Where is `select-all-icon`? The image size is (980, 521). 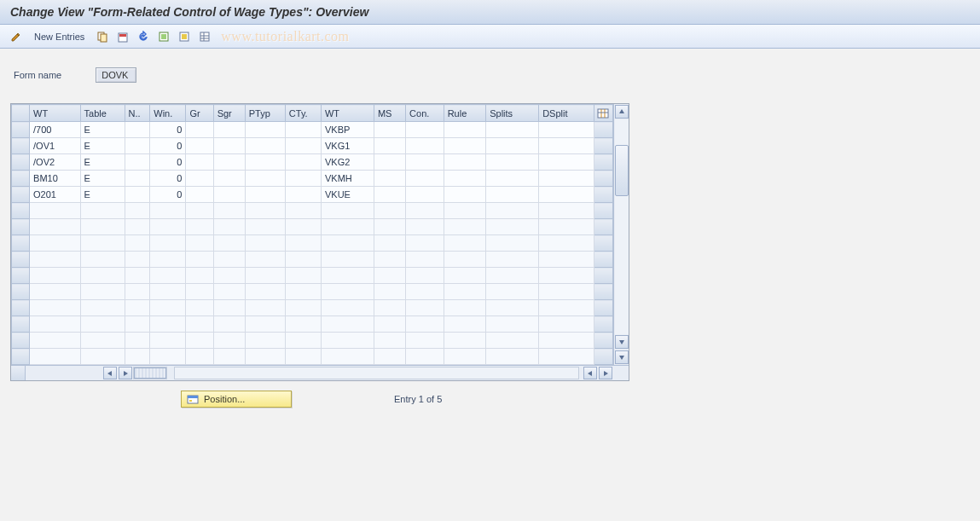 select-all-icon is located at coordinates (164, 37).